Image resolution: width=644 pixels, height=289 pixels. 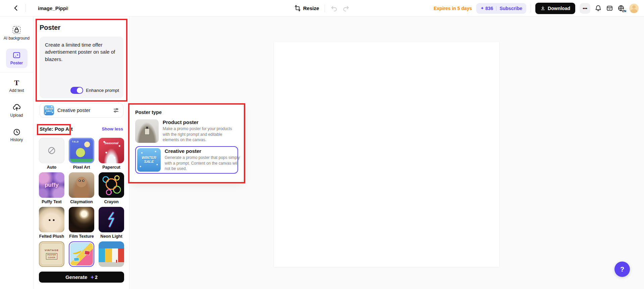 What do you see at coordinates (585, 8) in the screenshot?
I see `more-options-button: •••` at bounding box center [585, 8].